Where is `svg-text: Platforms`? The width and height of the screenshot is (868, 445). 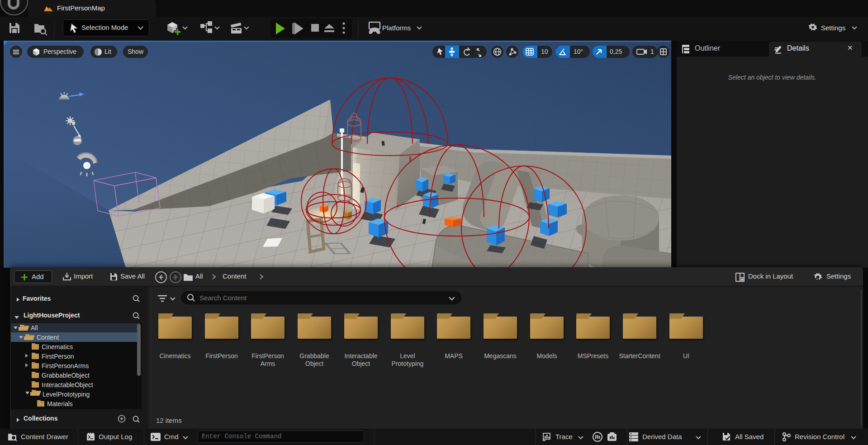 svg-text: Platforms is located at coordinates (396, 28).